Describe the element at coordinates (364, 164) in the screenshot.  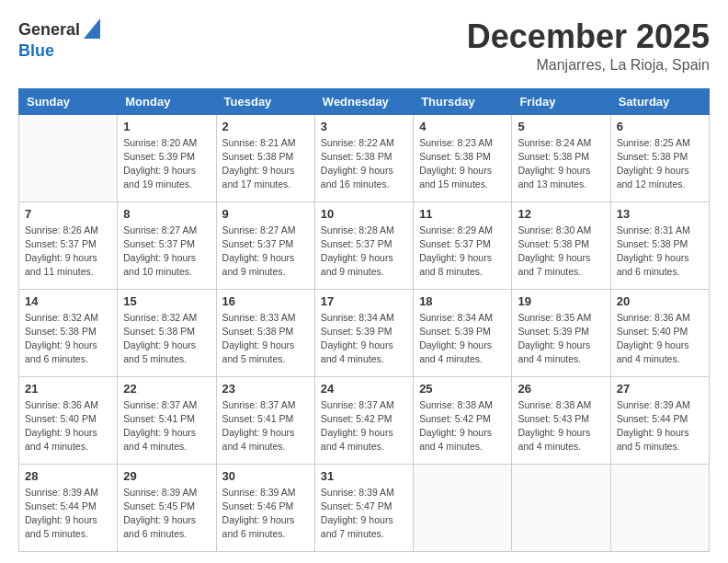
I see `day-info: Sunrise: 8:22 AM Sunset: 5:38 PM Dayligh…` at that location.